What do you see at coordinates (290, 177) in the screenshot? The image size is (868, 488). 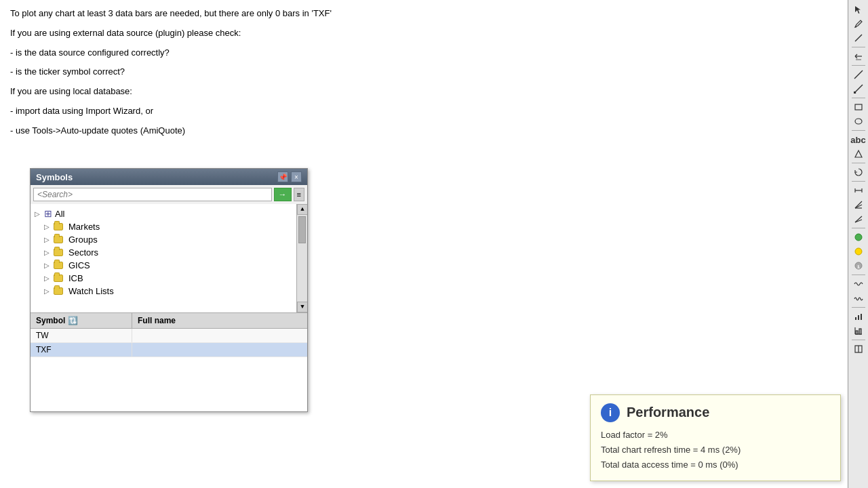 I see `symbols-header-buttons: 📌 ×` at bounding box center [290, 177].